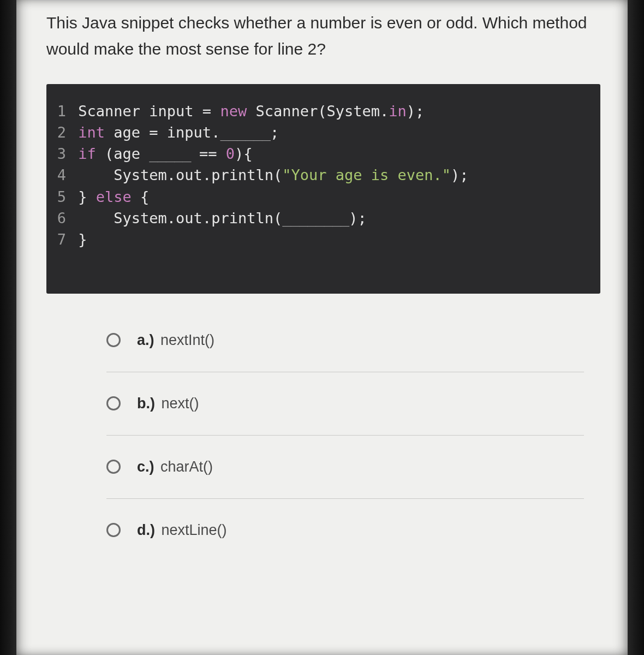  Describe the element at coordinates (168, 404) in the screenshot. I see `option-text: b.) next()` at that location.